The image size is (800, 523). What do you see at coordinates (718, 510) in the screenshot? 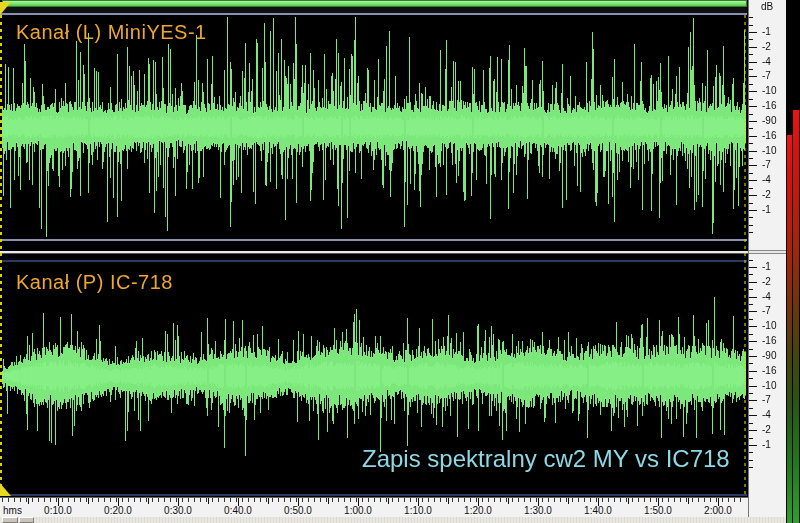
I see `time-label: 2:00.0` at bounding box center [718, 510].